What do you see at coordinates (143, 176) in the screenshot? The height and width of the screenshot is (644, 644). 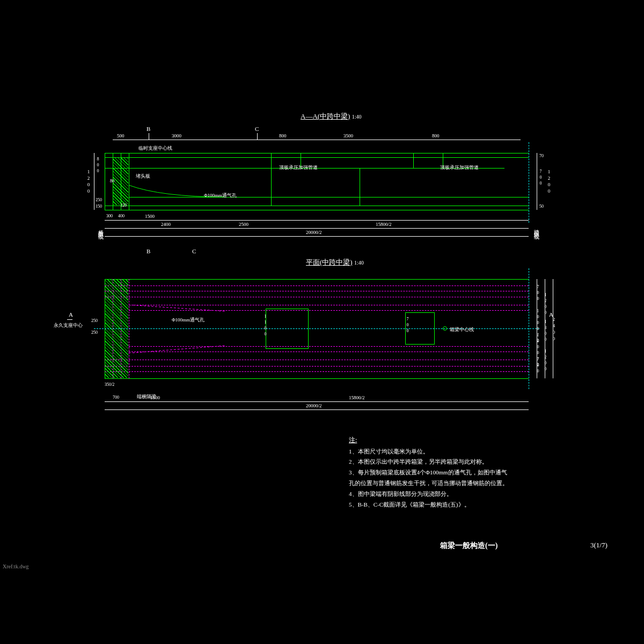 I see `end-block-label: 堵头板` at bounding box center [143, 176].